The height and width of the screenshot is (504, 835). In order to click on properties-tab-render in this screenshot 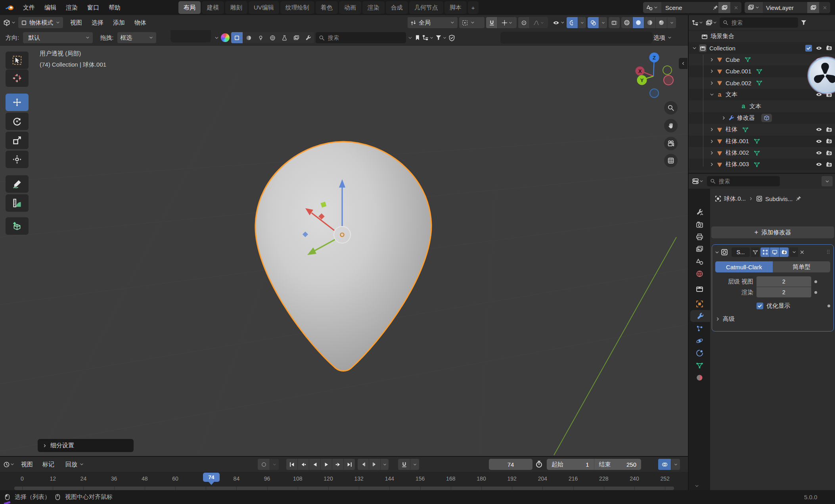, I will do `click(699, 224)`.